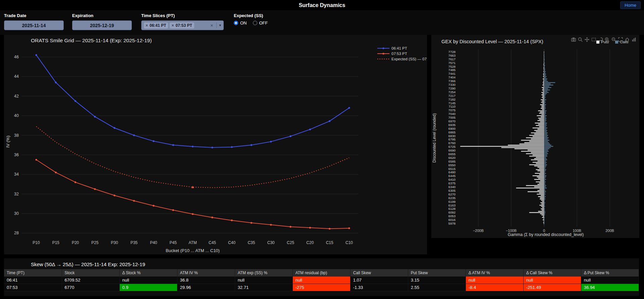  What do you see at coordinates (182, 21) in the screenshot?
I see `time-slices-control: Time Slices (PT) ×06:41 PT ×07:53 PT × ▾` at bounding box center [182, 21].